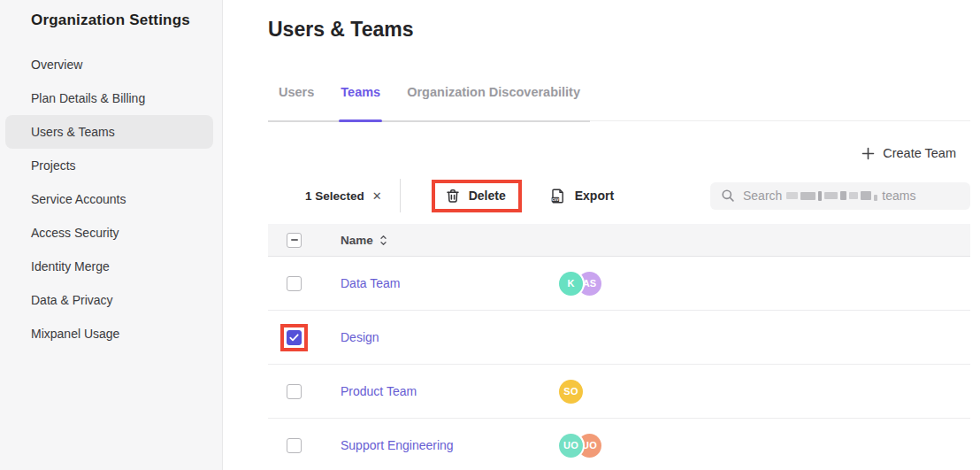 The height and width of the screenshot is (470, 980). What do you see at coordinates (487, 196) in the screenshot?
I see `delete-label: Delete` at bounding box center [487, 196].